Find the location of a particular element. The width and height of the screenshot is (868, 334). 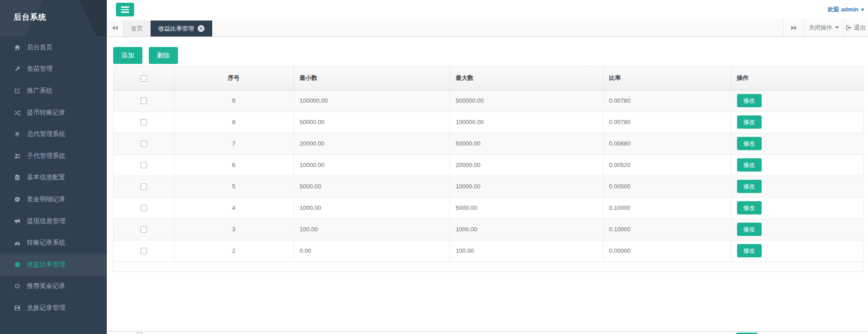

cell-rate: 0.10000 is located at coordinates (667, 229).